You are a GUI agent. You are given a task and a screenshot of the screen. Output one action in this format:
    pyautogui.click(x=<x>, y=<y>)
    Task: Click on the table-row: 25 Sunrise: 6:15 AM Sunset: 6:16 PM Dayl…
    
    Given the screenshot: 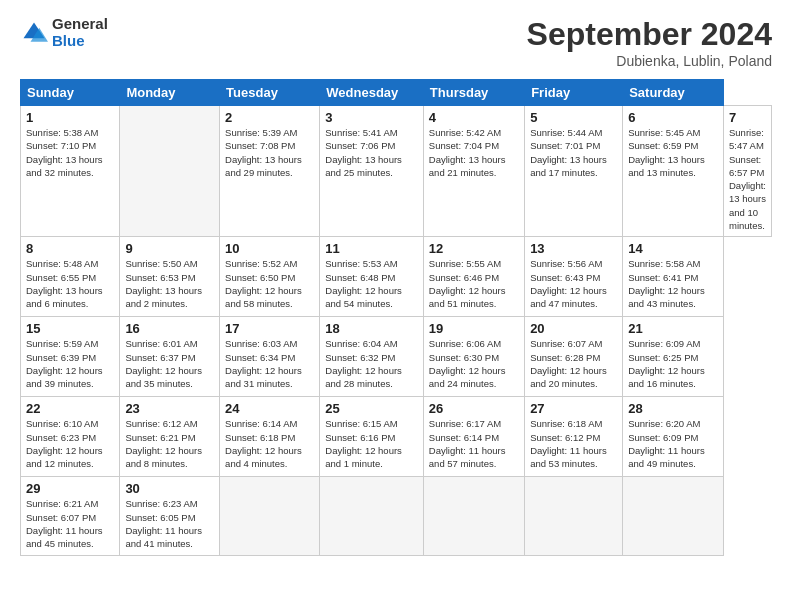 What is the action you would take?
    pyautogui.click(x=372, y=437)
    